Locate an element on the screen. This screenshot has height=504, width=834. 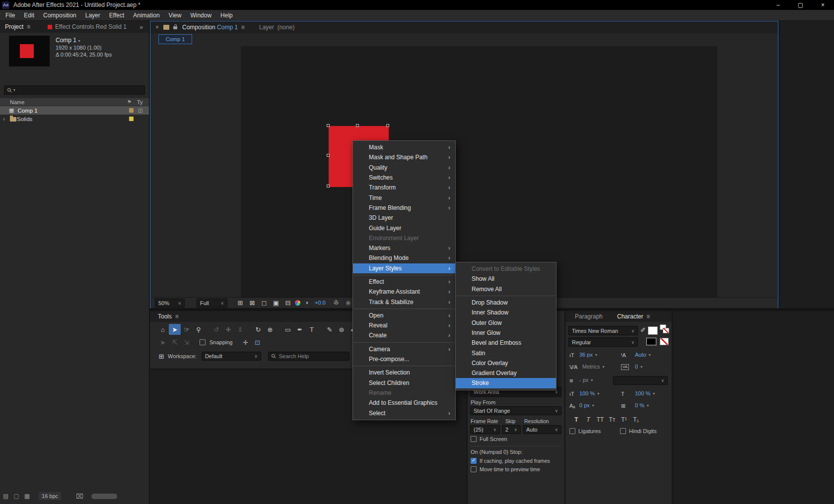
project-search-input: ⚲ ▾ is located at coordinates (74, 90).